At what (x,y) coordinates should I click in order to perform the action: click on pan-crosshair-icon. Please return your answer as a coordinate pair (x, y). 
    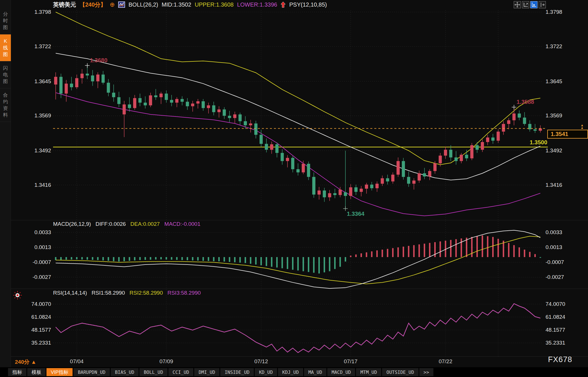
    Looking at the image, I should click on (517, 5).